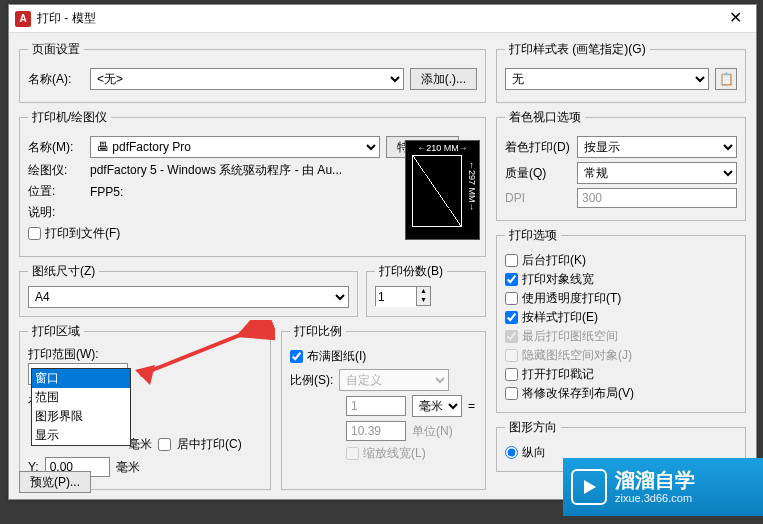  I want to click on paperspace-label: 最后打印图纸空间, so click(570, 336).